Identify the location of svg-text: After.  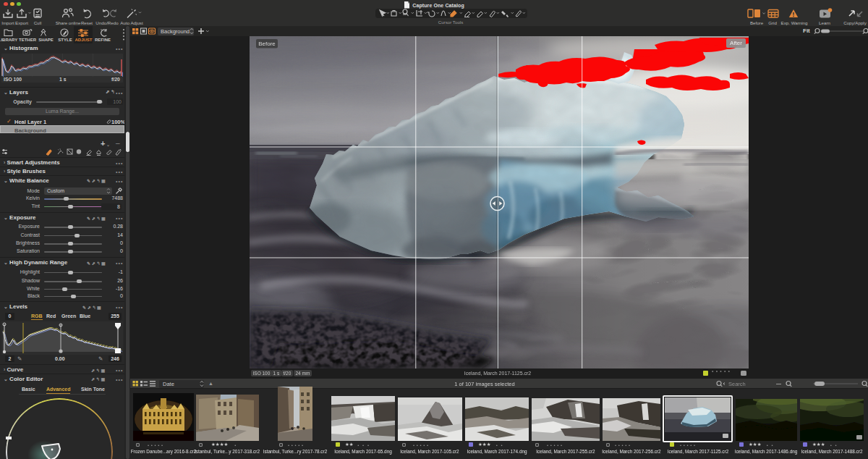
(736, 43).